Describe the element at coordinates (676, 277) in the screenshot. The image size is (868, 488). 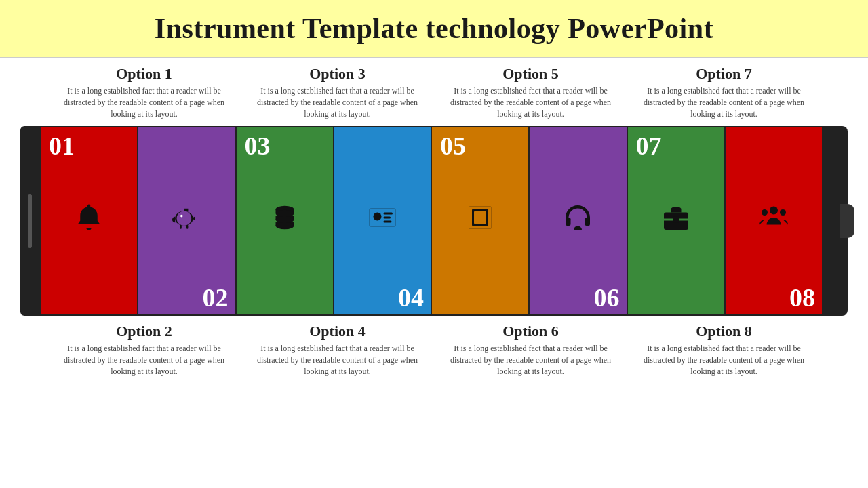
I see `panel-7-bottom` at that location.